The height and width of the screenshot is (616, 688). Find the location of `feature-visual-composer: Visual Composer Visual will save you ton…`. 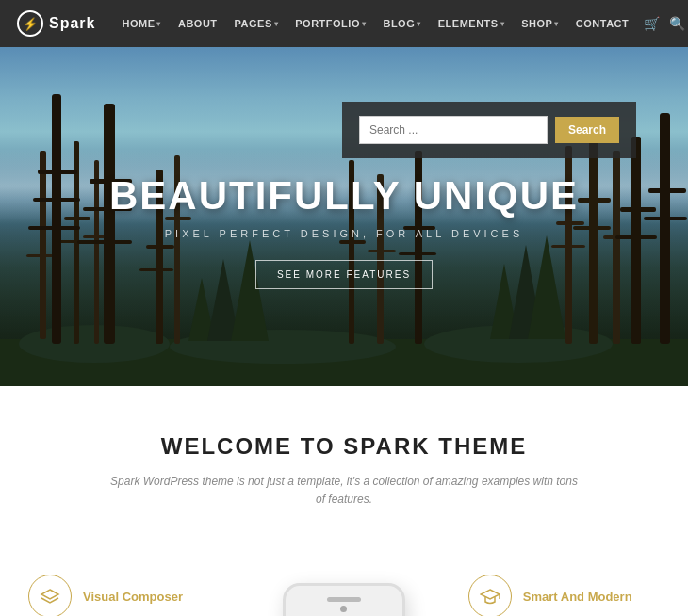

feature-visual-composer: Visual Composer Visual will save you ton… is located at coordinates (124, 595).